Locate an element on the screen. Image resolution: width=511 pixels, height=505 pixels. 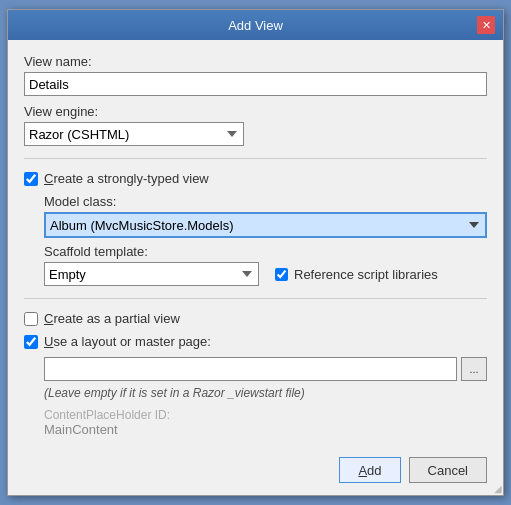
layout-path-input is located at coordinates (250, 369).